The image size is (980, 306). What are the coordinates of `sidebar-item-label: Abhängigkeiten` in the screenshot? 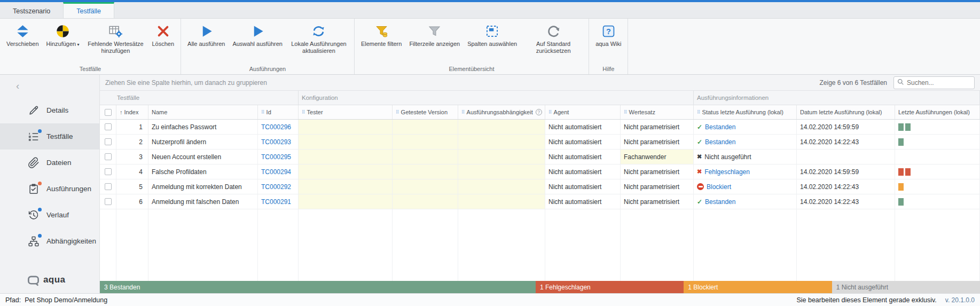 It's located at (72, 241).